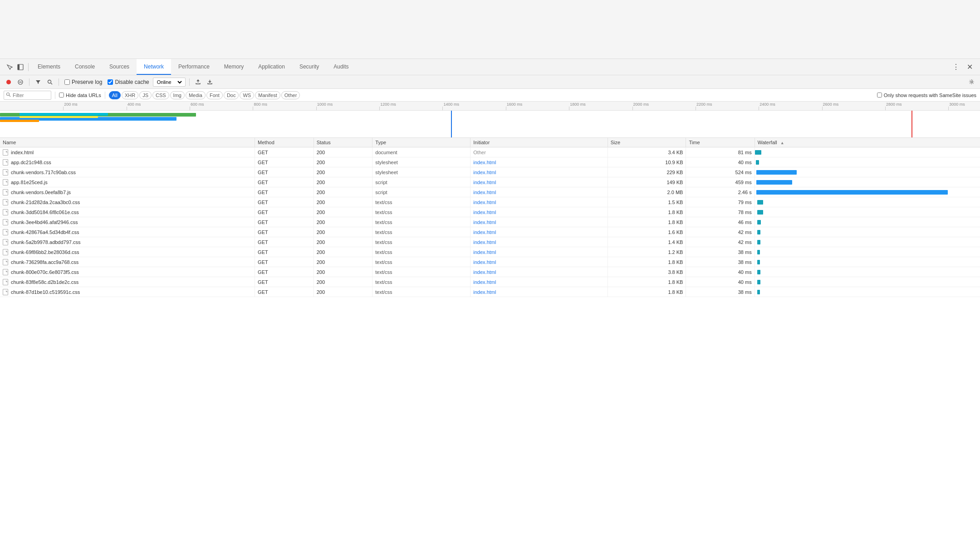 Image resolution: width=980 pixels, height=537 pixels. Describe the element at coordinates (130, 95) in the screenshot. I see `filter-xhr-button: XHR` at that location.